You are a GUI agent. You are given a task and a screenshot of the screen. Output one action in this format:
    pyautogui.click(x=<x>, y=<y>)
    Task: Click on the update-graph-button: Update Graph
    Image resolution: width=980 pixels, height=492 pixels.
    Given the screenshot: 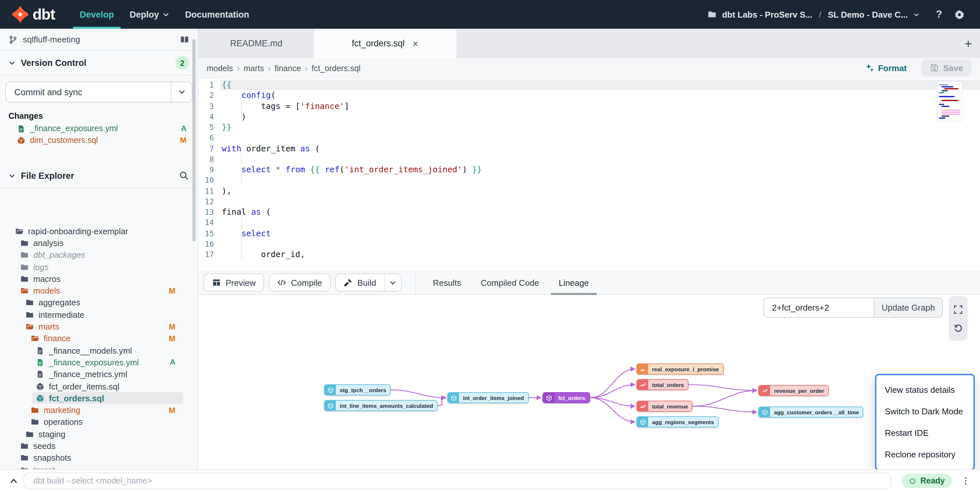 What is the action you would take?
    pyautogui.click(x=908, y=308)
    